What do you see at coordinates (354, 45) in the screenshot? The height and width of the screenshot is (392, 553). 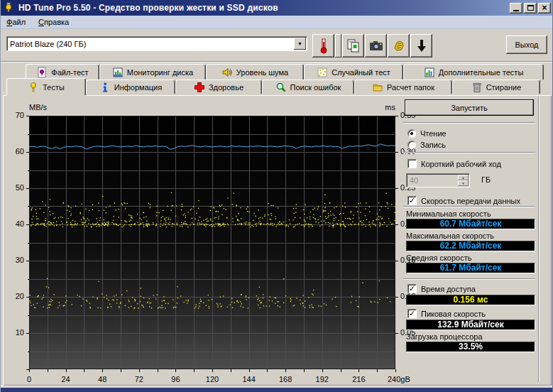 I see `copy-button` at bounding box center [354, 45].